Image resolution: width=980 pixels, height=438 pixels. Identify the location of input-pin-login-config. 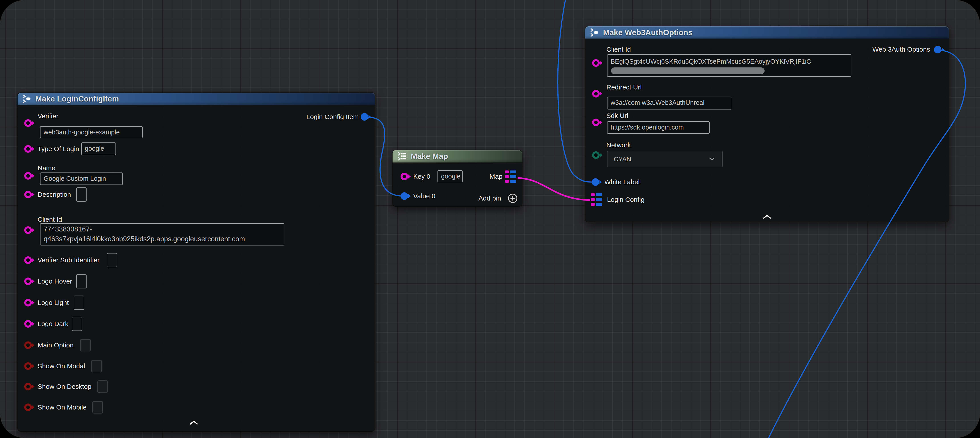
(597, 199).